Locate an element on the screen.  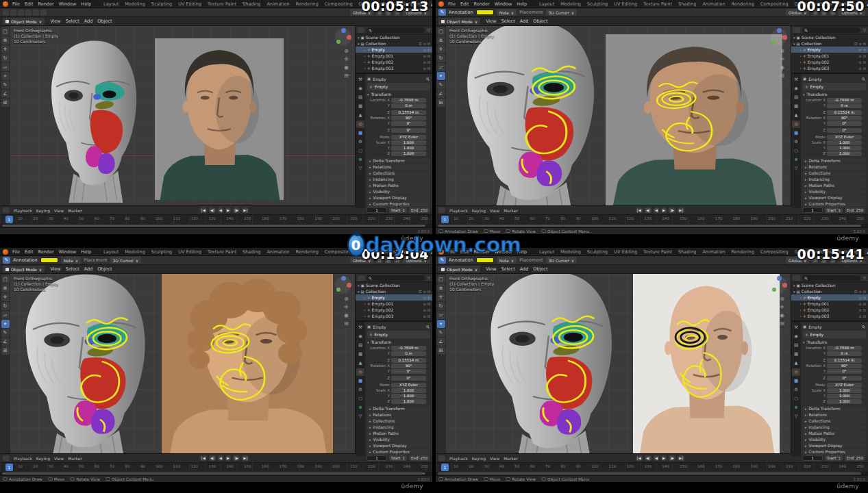
workspace-tab: Texture Paint is located at coordinates (658, 4).